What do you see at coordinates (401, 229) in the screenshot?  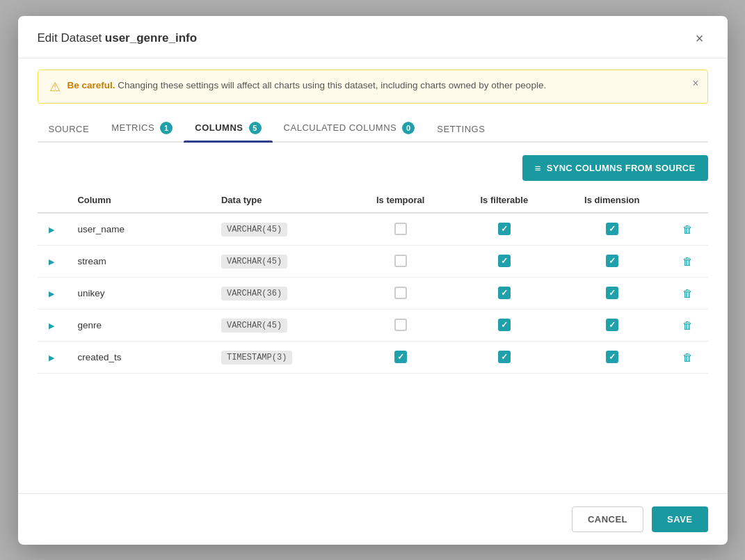 I see `temporal-checkbox-user_name` at bounding box center [401, 229].